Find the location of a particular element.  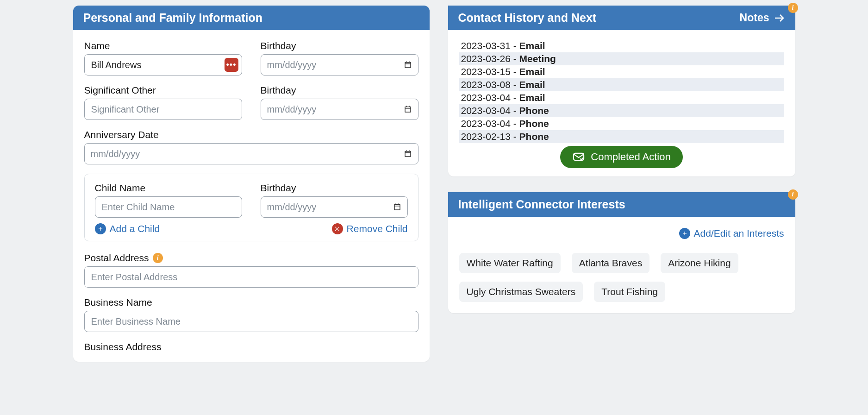

biz-name-input is located at coordinates (251, 321).